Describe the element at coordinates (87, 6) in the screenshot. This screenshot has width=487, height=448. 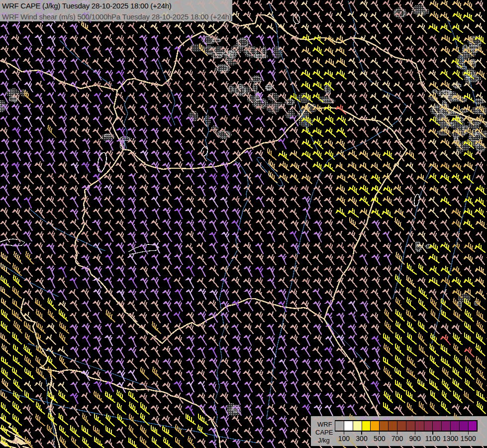
I see `svg-text:WRF CAPE (J/kg) Tuesday 28-10-: WRF CAPE (J/kg) Tuesday 28-10-2025 18:00…` at that location.